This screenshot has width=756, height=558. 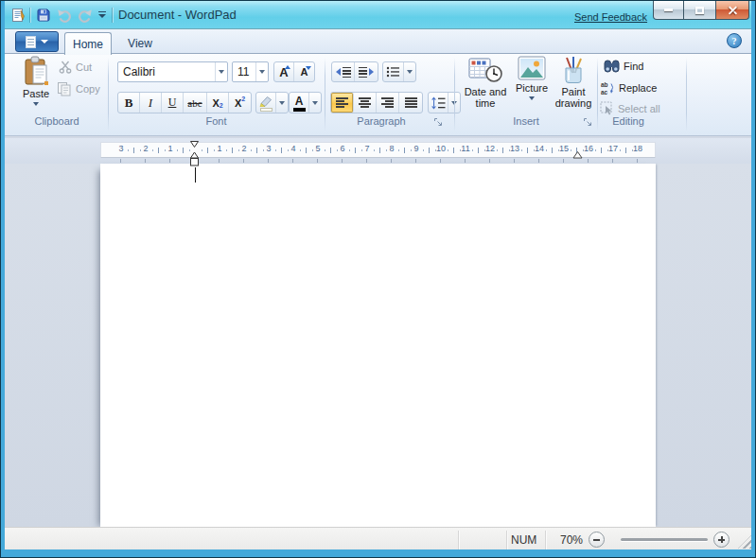 I want to click on num-lock-indicator: NUM, so click(x=524, y=540).